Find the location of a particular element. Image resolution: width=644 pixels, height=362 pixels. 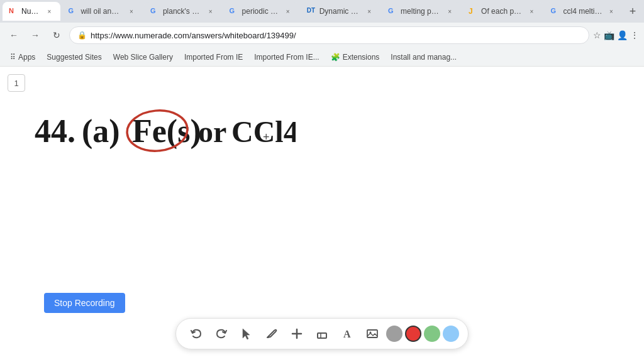

whiteboard-writing: 44. (a) Fe(s) or CCl4(s) is located at coordinates (164, 137).